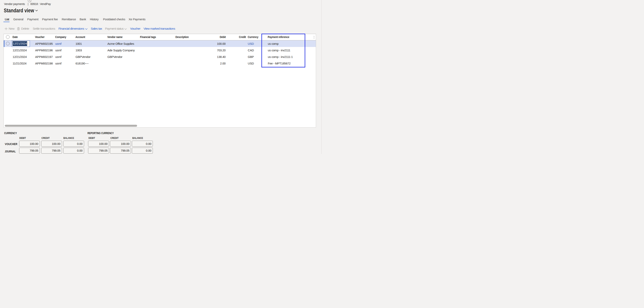 Image resolution: width=644 pixels, height=308 pixels. What do you see at coordinates (52, 144) in the screenshot?
I see `voucher-currency-credit-field: 100.00` at bounding box center [52, 144].